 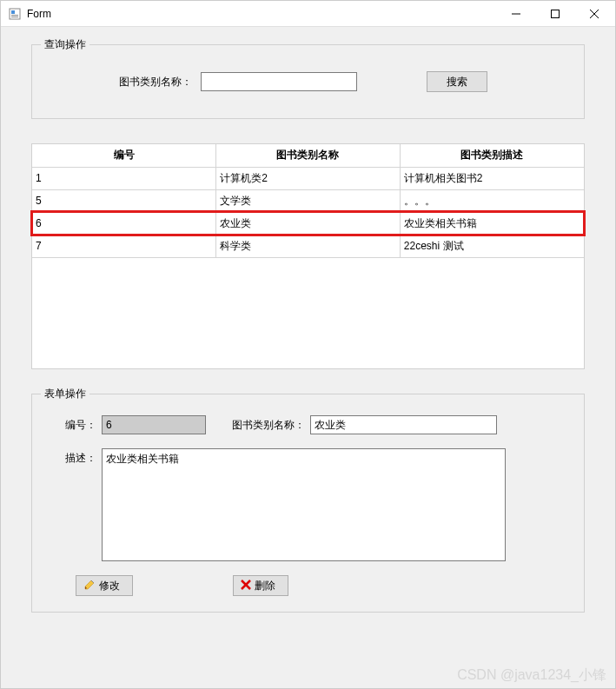 What do you see at coordinates (308, 178) in the screenshot?
I see `table-cell: 计算机类2` at bounding box center [308, 178].